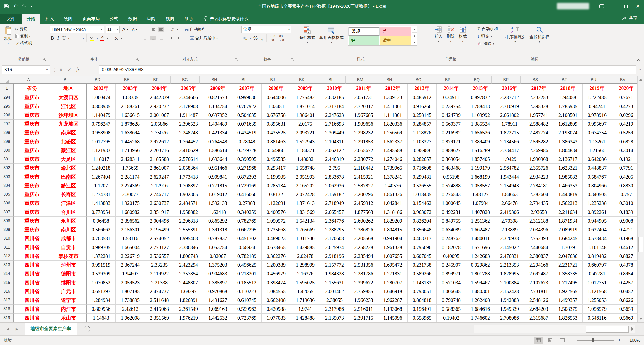 The image size is (644, 345). I want to click on cell-value: 0.248762, so click(451, 239).